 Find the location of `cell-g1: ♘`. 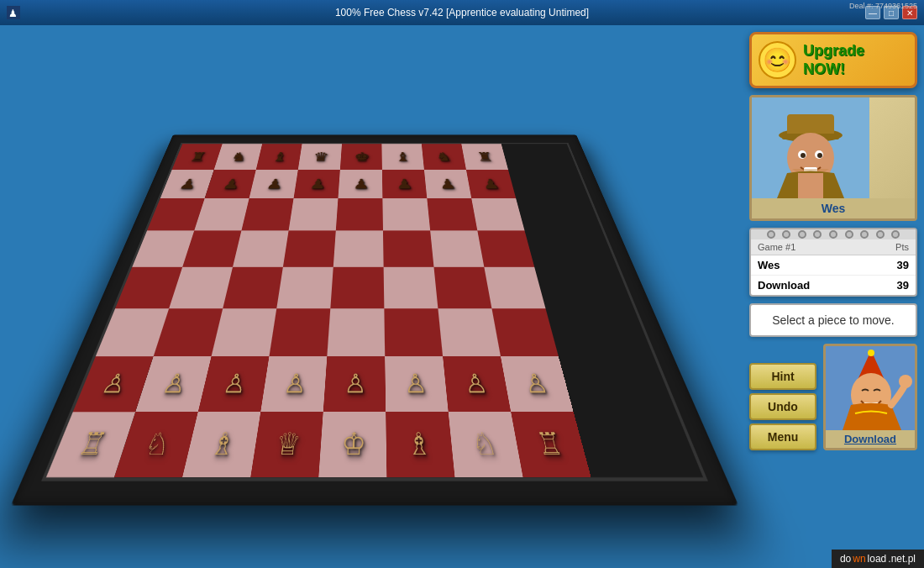

cell-g1: ♘ is located at coordinates (486, 444).